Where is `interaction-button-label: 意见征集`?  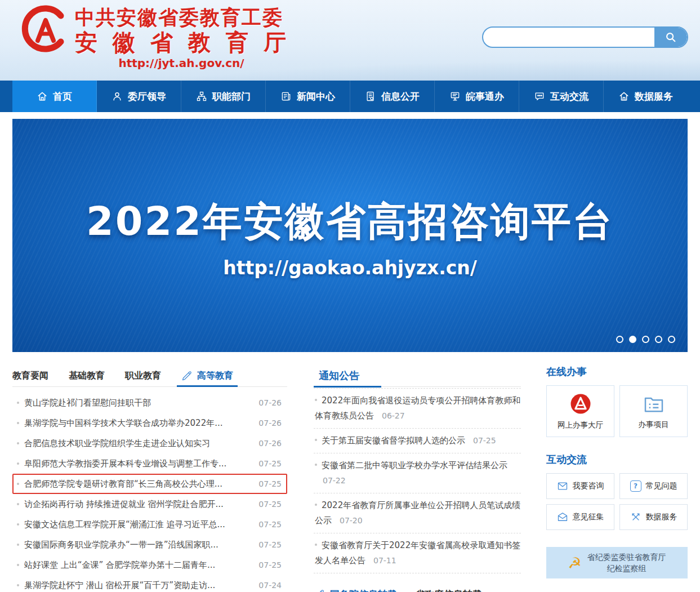 interaction-button-label: 意见征集 is located at coordinates (588, 517).